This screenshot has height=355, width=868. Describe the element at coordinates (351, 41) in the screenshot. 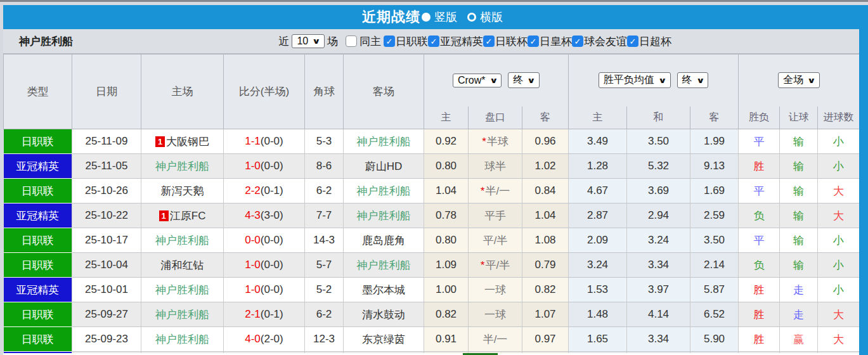

I see `same-home-checkbox` at that location.